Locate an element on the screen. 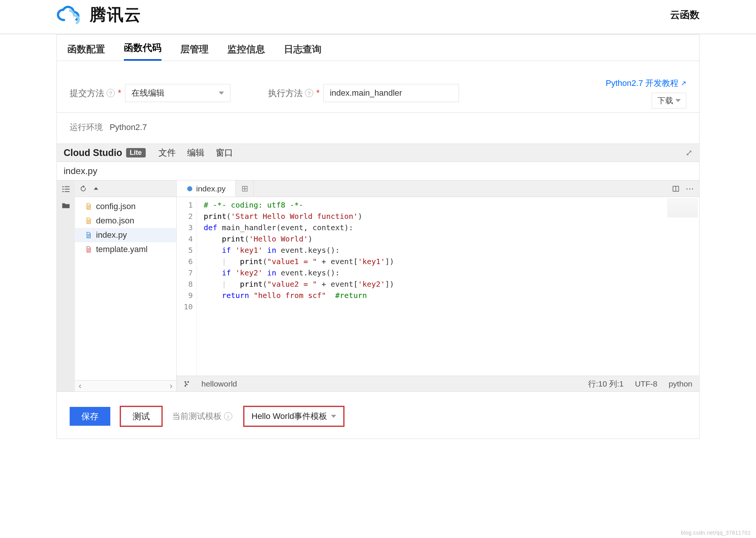 The image size is (756, 538). function-tabs: 函数配置函数代码层管理监控信息日志查询 is located at coordinates (378, 47).